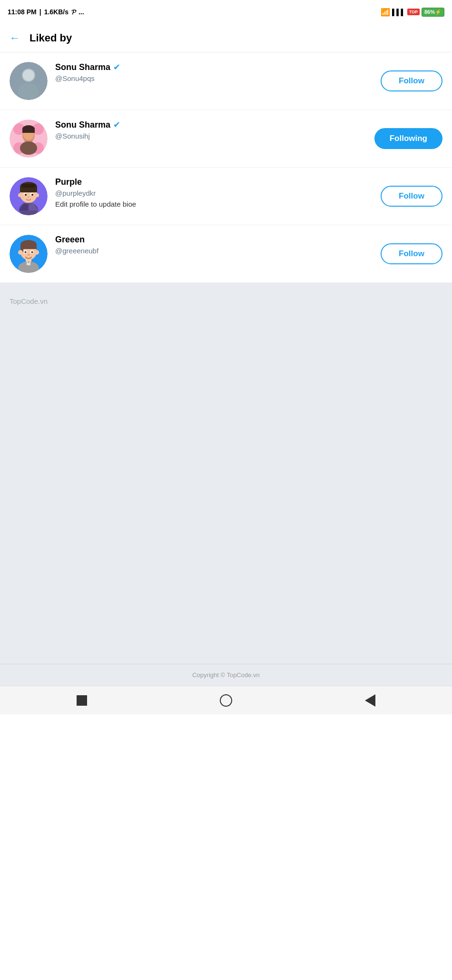  What do you see at coordinates (226, 700) in the screenshot?
I see `nav-circle-icon` at bounding box center [226, 700].